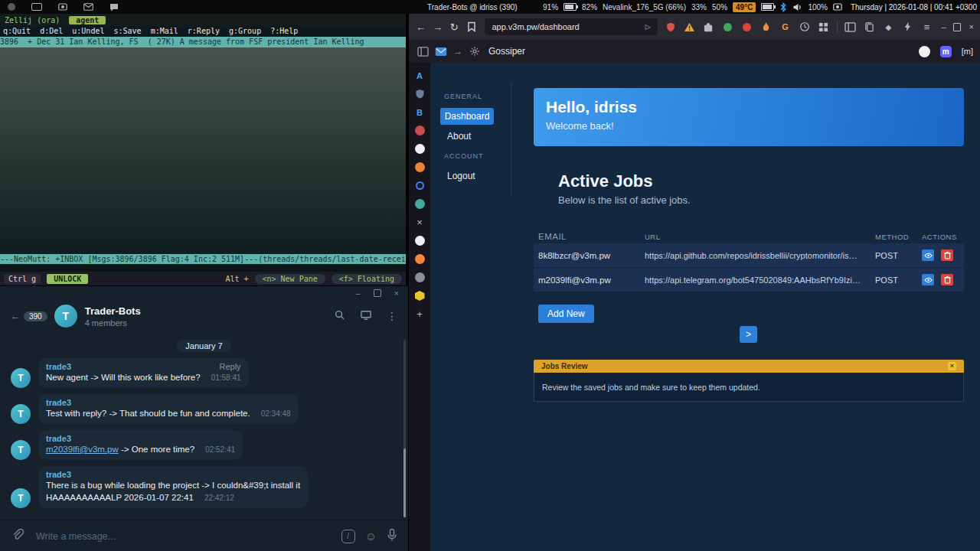 This screenshot has height=551, width=980. I want to click on copy-icon, so click(869, 27).